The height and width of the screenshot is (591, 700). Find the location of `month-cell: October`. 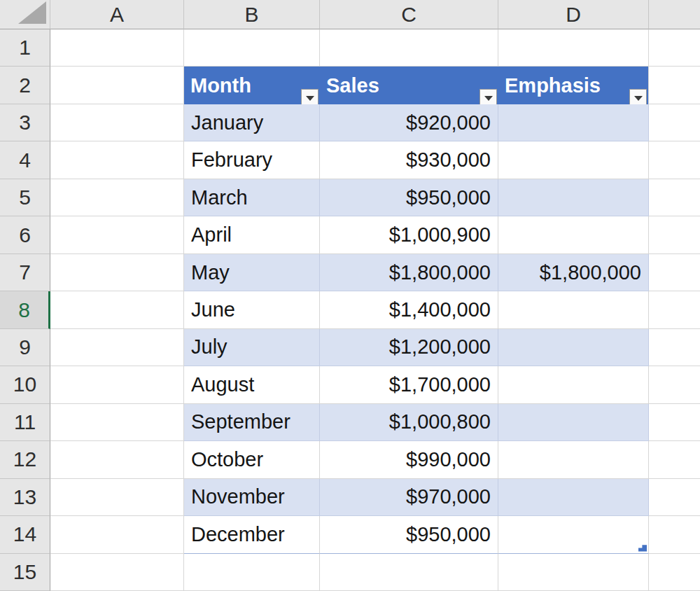

month-cell: October is located at coordinates (252, 459).